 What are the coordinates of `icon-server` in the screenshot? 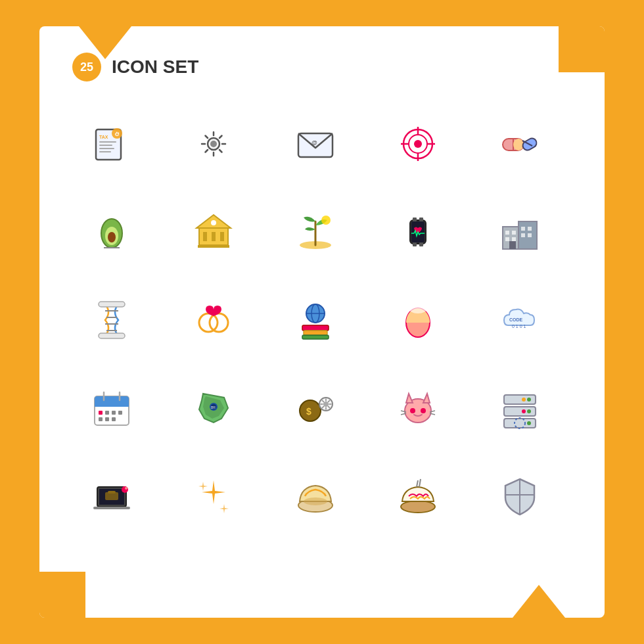 It's located at (520, 408).